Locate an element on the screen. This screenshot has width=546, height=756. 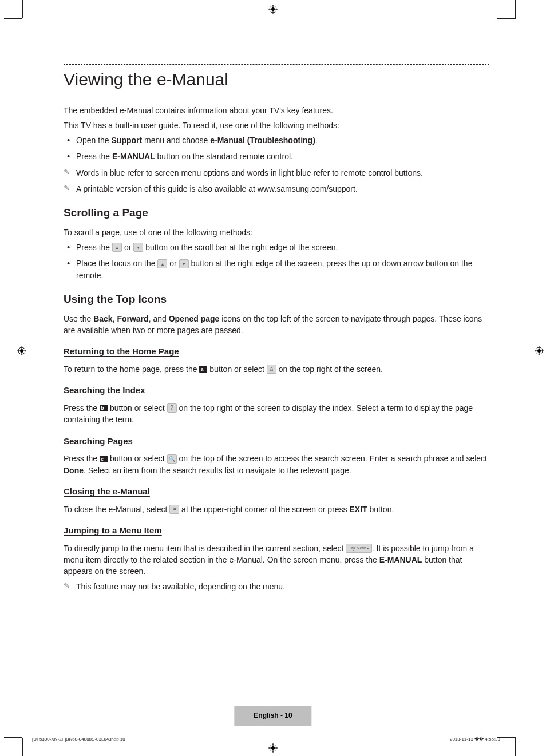
note-item: A printable version of this guide is als… is located at coordinates (276, 189).